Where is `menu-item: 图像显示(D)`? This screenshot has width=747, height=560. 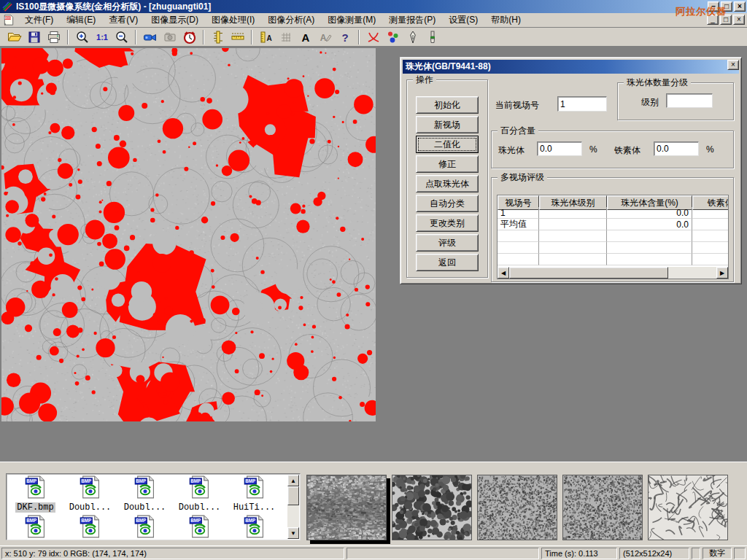 menu-item: 图像显示(D) is located at coordinates (175, 20).